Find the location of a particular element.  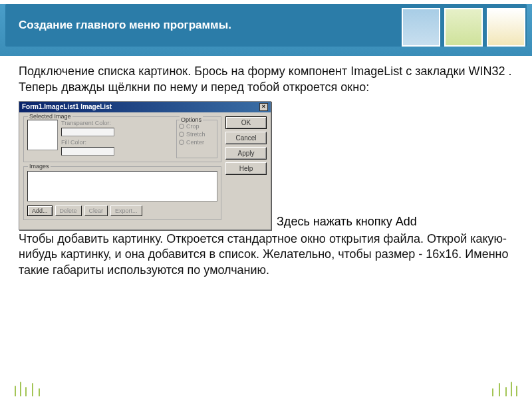

close-icon: × is located at coordinates (263, 107).